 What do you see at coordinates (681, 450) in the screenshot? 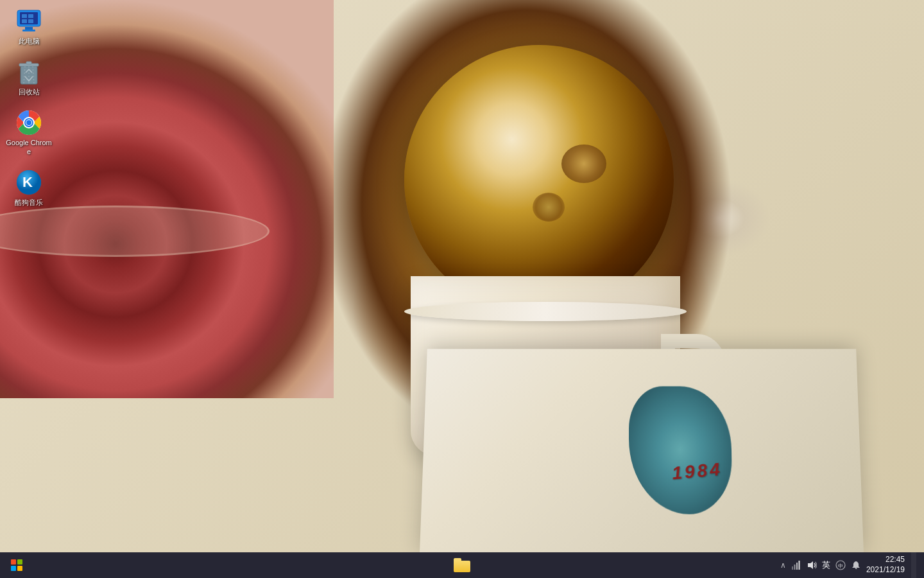
I see `notebook-blob` at bounding box center [681, 450].